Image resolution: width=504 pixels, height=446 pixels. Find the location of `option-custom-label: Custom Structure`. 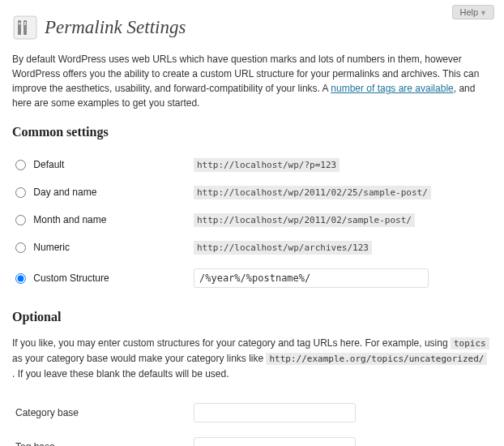

option-custom-label: Custom Structure is located at coordinates (71, 278).